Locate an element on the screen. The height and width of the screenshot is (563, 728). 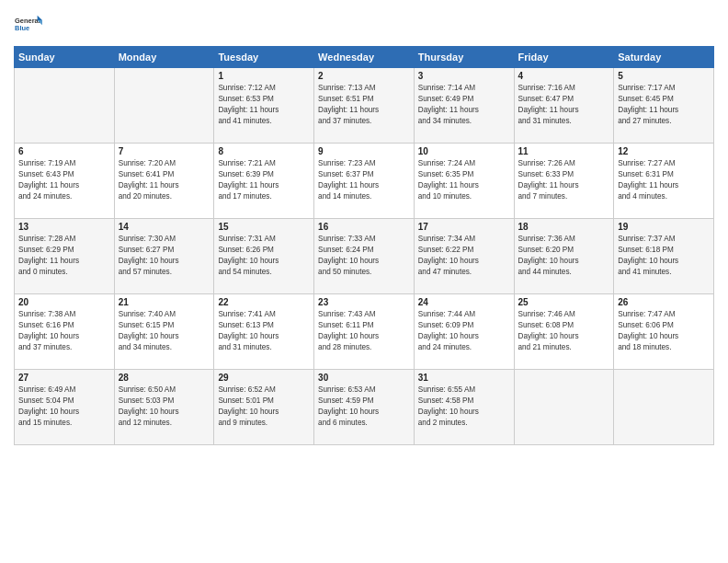
weekday-header-saturday: Saturday is located at coordinates (664, 57).